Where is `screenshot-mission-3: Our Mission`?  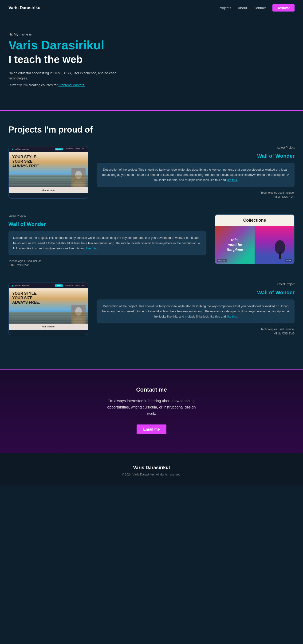
screenshot-mission-3: Our Mission is located at coordinates (48, 327).